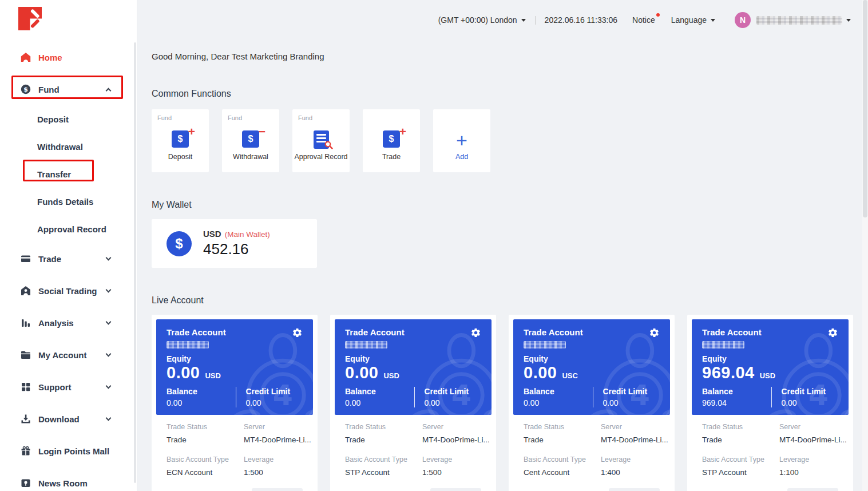  What do you see at coordinates (53, 119) in the screenshot?
I see `sidebar-item-label: Deposit` at bounding box center [53, 119].